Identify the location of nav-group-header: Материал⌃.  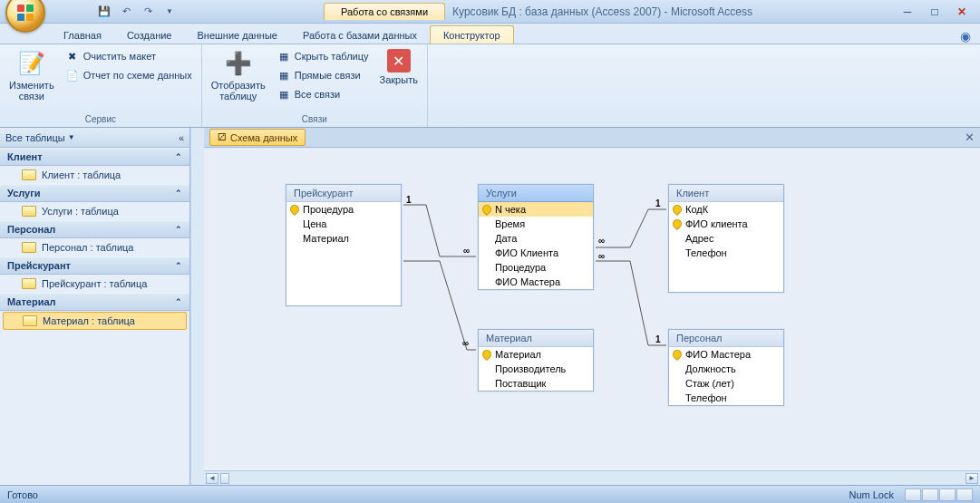
(94, 302).